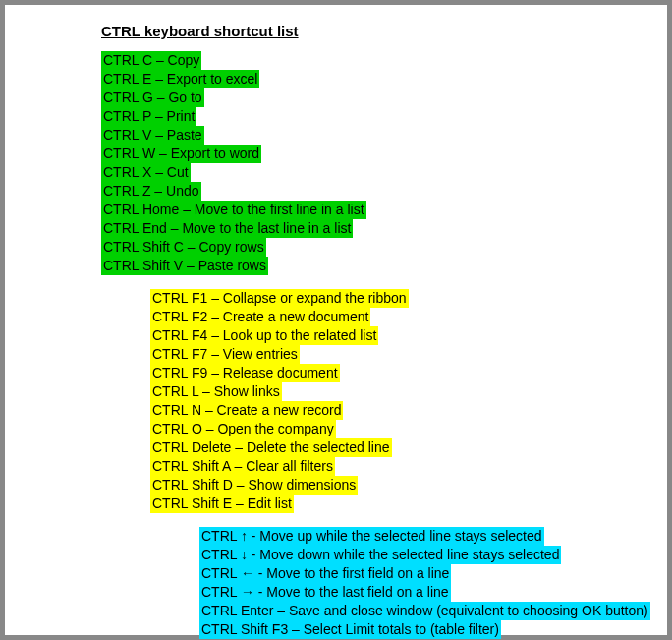 The width and height of the screenshot is (672, 640). What do you see at coordinates (181, 153) in the screenshot?
I see `shortcut-line: CTRL W – Export to word` at bounding box center [181, 153].